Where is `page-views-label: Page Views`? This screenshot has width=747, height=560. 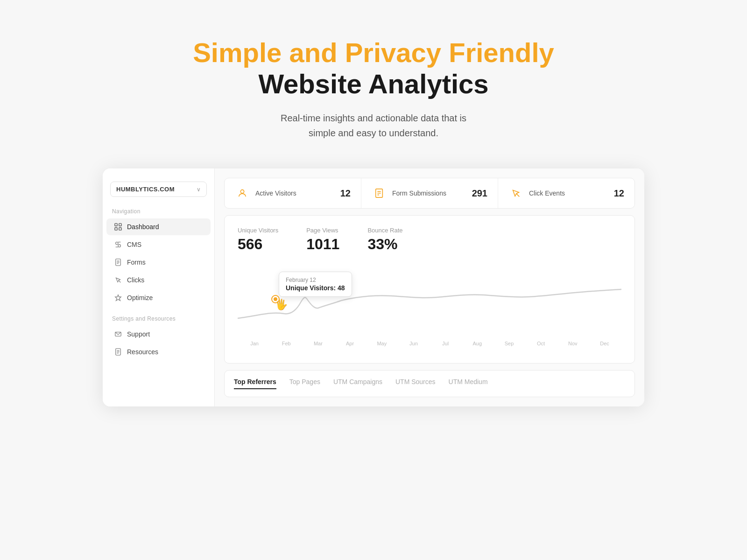 page-views-label: Page Views is located at coordinates (323, 231).